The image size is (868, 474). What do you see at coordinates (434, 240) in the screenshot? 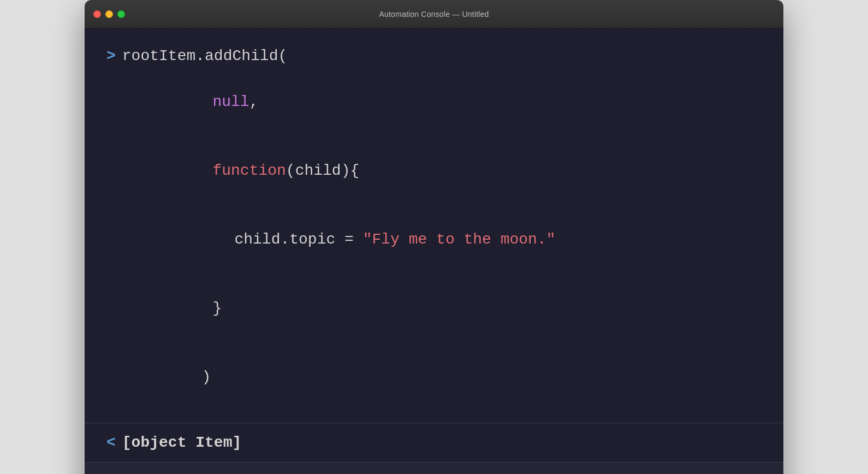
I see `code-line-4: child.topic = "Fly me to the moon."` at bounding box center [434, 240].